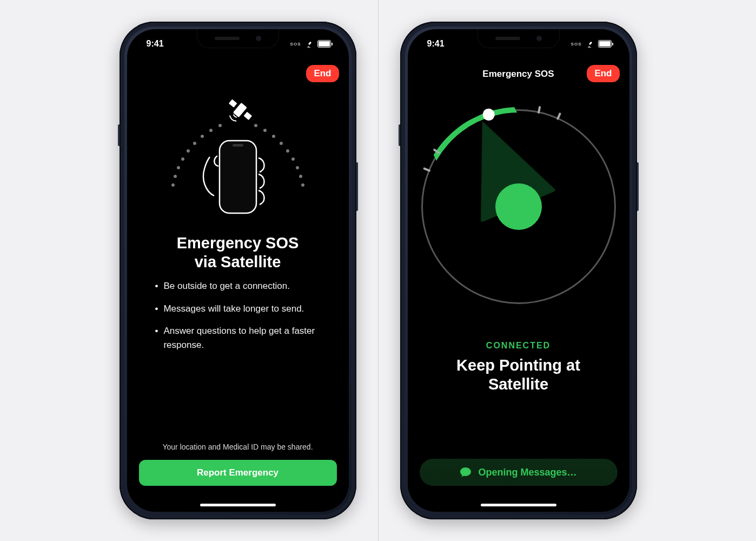 The height and width of the screenshot is (541, 756). Describe the element at coordinates (238, 253) in the screenshot. I see `page-title: Emergency SOS via Satellite` at that location.